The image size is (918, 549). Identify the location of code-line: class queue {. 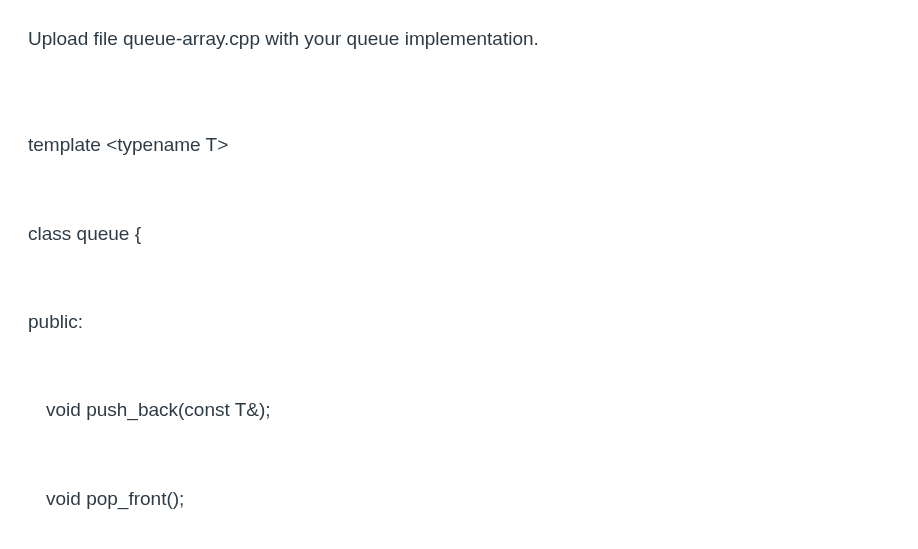
(459, 234).